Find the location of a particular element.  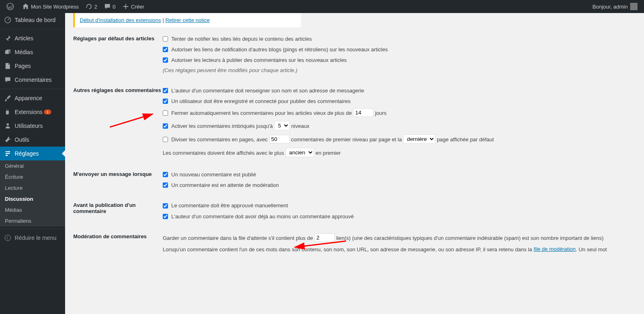

option-label: L'auteur d'un commentaire doit avoir déj… is located at coordinates (263, 217).